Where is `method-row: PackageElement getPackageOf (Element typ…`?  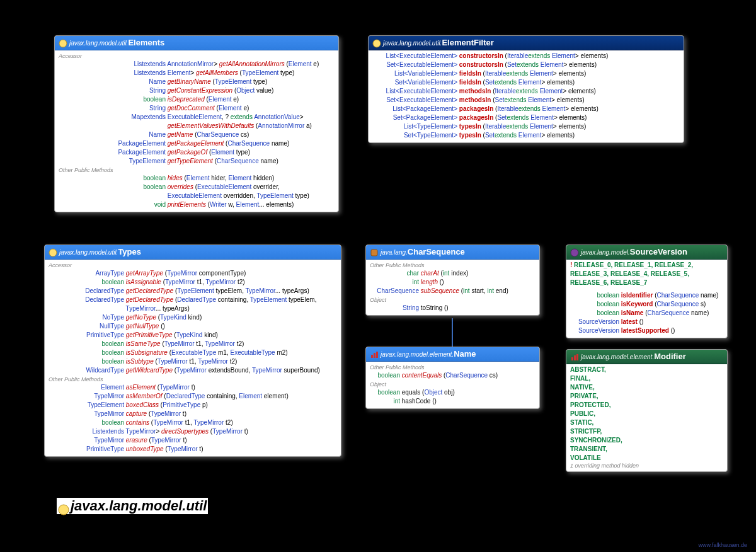
method-row: PackageElement getPackageOf (Element typ… is located at coordinates (197, 152).